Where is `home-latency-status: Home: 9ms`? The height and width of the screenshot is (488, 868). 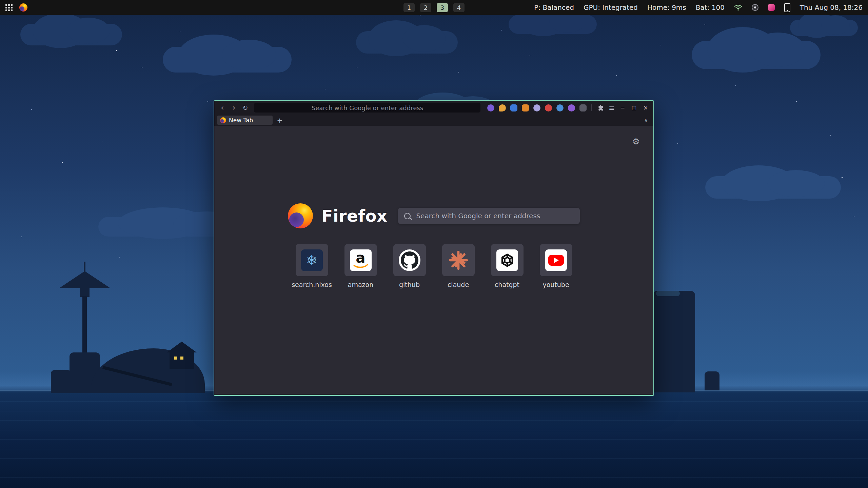
home-latency-status: Home: 9ms is located at coordinates (667, 7).